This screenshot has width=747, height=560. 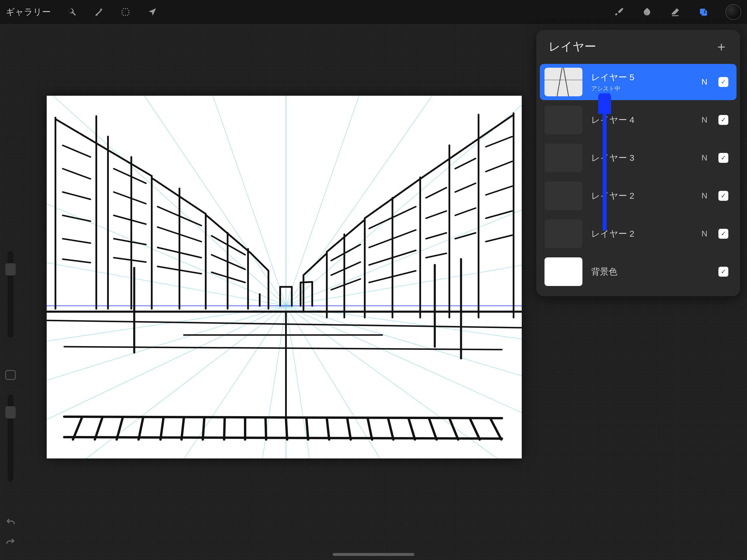 What do you see at coordinates (721, 47) in the screenshot?
I see `add-layer-button: ＋` at bounding box center [721, 47].